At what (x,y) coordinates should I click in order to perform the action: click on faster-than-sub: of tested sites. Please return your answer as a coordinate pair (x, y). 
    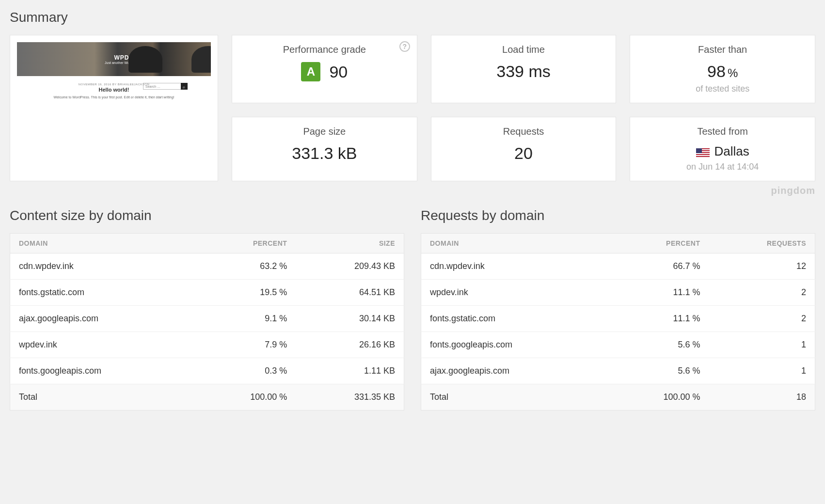
    Looking at the image, I should click on (722, 89).